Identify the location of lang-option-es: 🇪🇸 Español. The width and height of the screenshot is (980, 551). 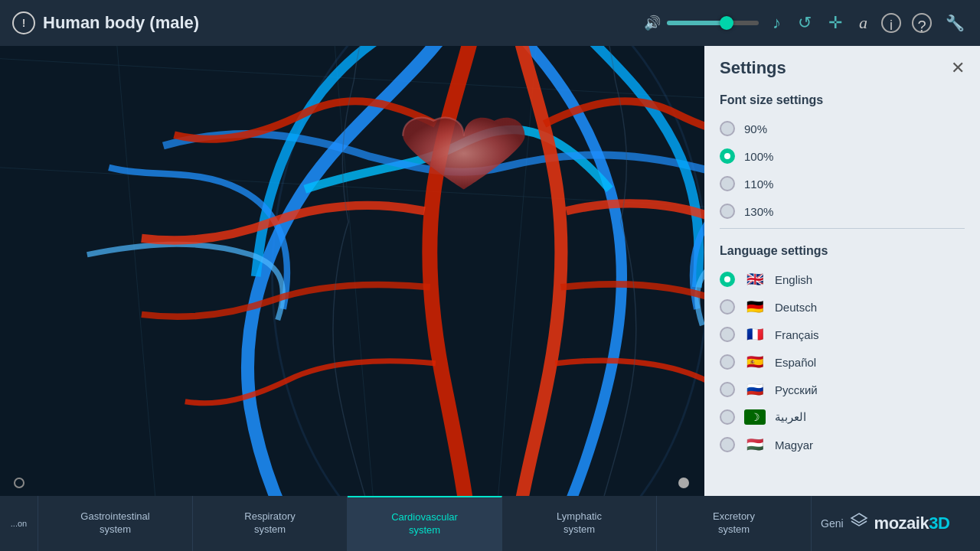
(842, 362).